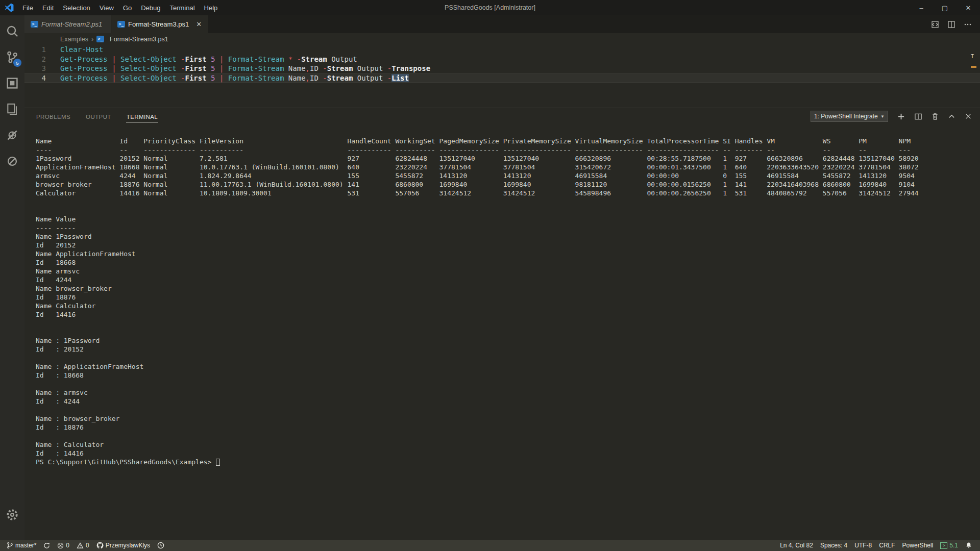 The width and height of the screenshot is (980, 551). Describe the element at coordinates (26, 545) in the screenshot. I see `branch-label: master*` at that location.